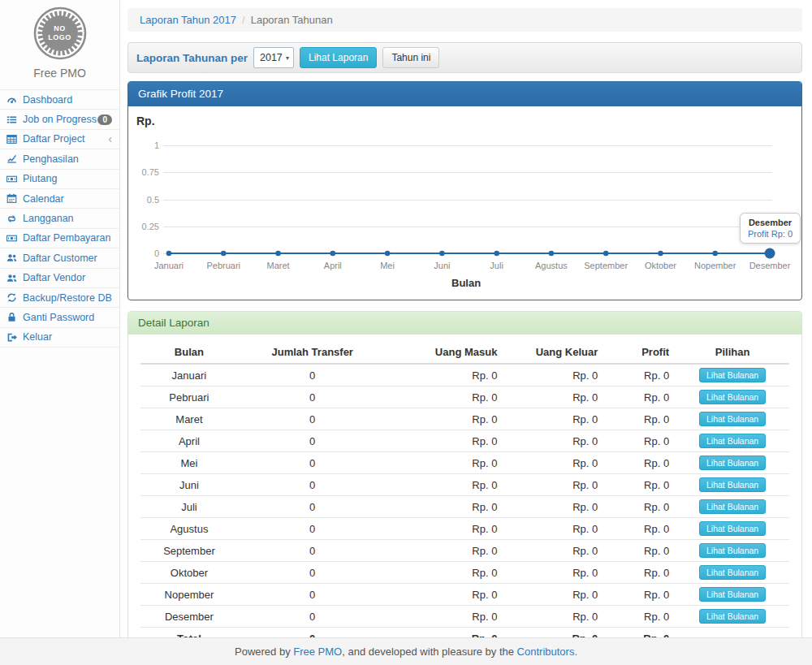  What do you see at coordinates (464, 398) in the screenshot?
I see `table-row: Pebruari0Rp. 0Rp. 0Rp. 0Lihat Bulanan` at bounding box center [464, 398].